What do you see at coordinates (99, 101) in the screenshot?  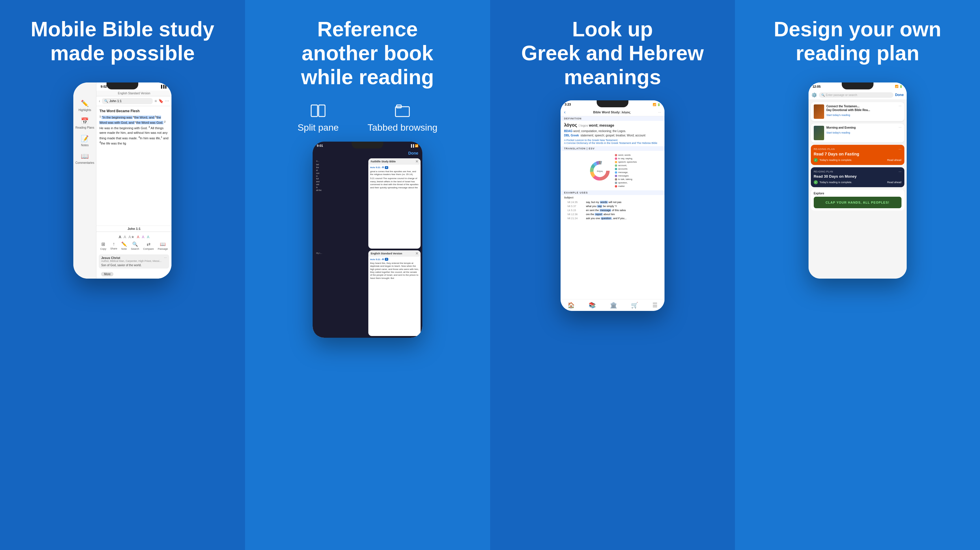 I see `back-icon: ‹` at bounding box center [99, 101].